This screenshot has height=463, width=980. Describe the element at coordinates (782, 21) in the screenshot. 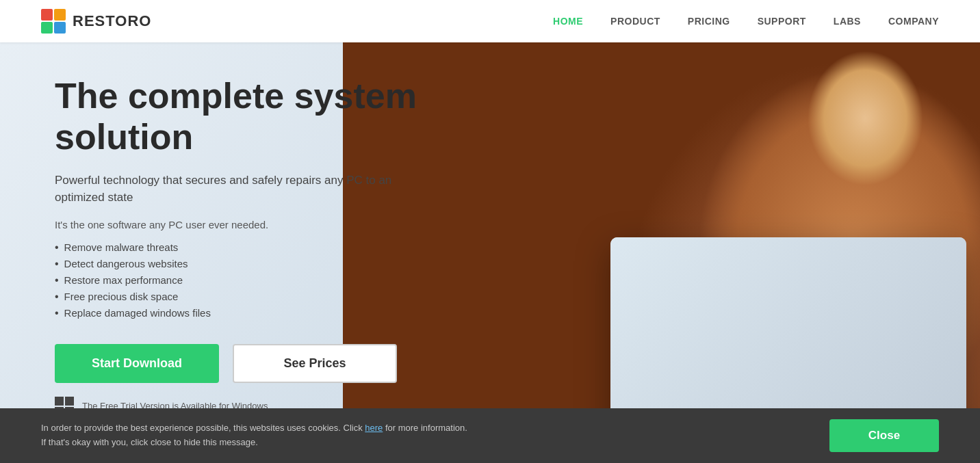

I see `nav-item-support: SUPPORT` at that location.